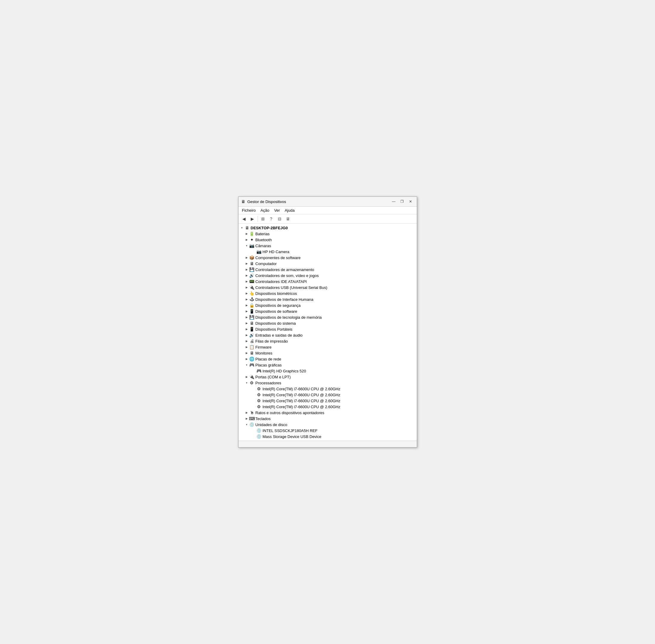 Image resolution: width=655 pixels, height=644 pixels. What do you see at coordinates (271, 219) in the screenshot?
I see `help-button: ?` at bounding box center [271, 219].